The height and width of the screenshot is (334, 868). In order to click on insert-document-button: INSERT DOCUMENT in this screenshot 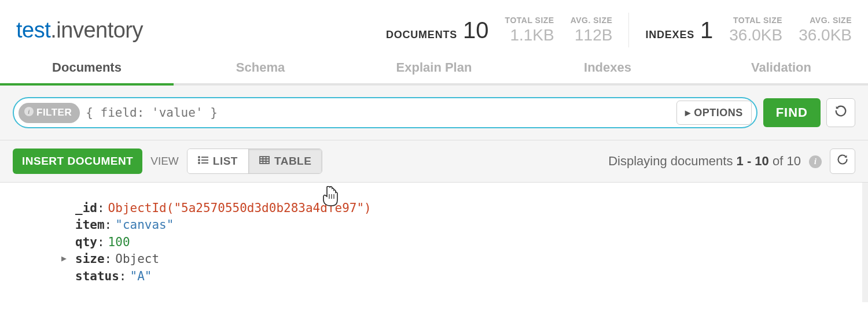, I will do `click(78, 161)`.